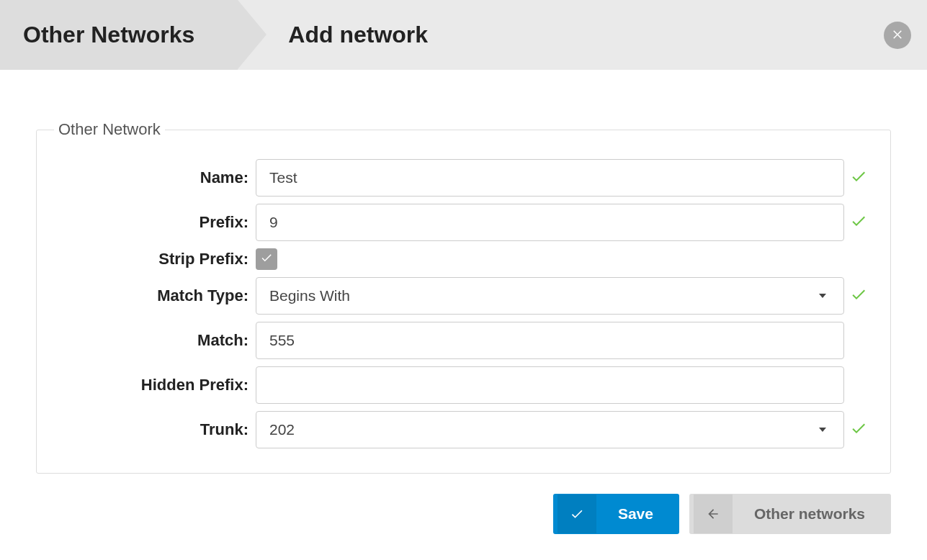 The width and height of the screenshot is (927, 560). Describe the element at coordinates (464, 514) in the screenshot. I see `action-bar: Save Other networks` at that location.